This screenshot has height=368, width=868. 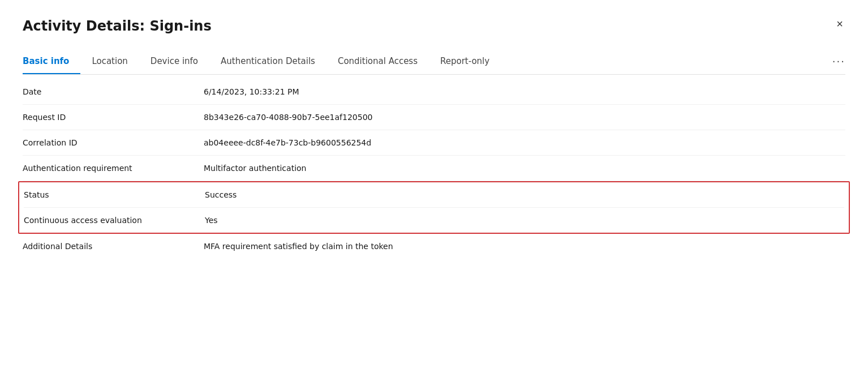 I want to click on table-row: Date 6/14/2023, 10:33:21 PM, so click(x=434, y=92).